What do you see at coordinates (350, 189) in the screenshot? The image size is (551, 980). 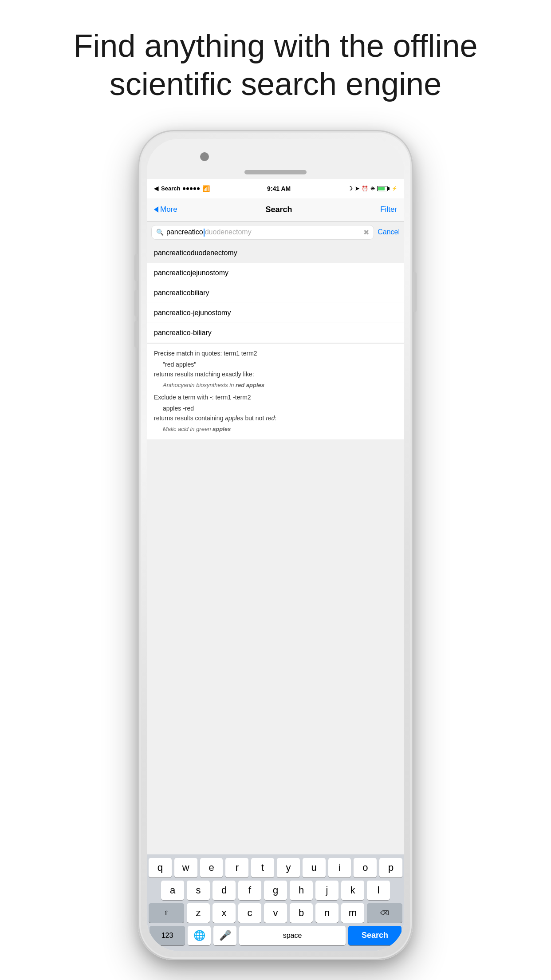 I see `moon-icon: ☽` at bounding box center [350, 189].